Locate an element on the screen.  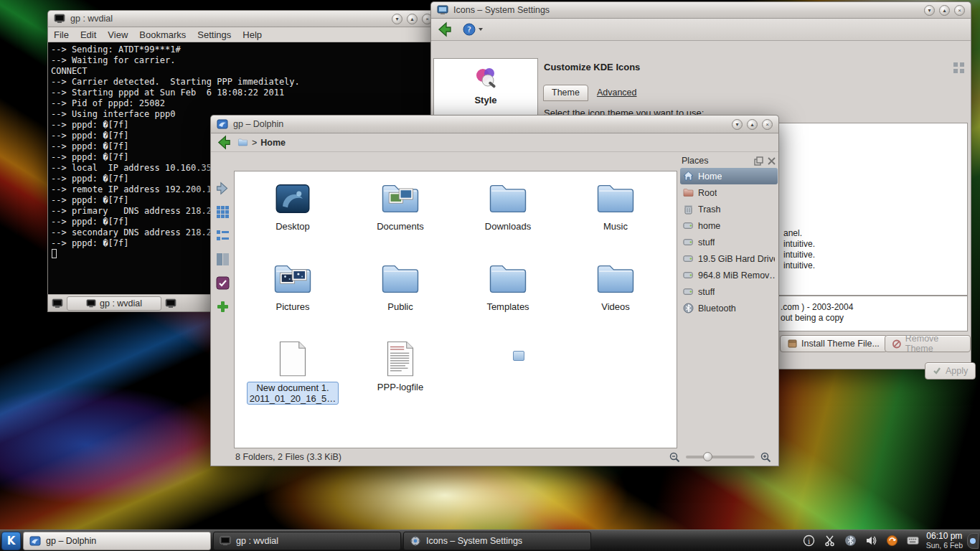
system-settings-titlebar: Icons – System Settings ▾ ▴ × is located at coordinates (701, 10).